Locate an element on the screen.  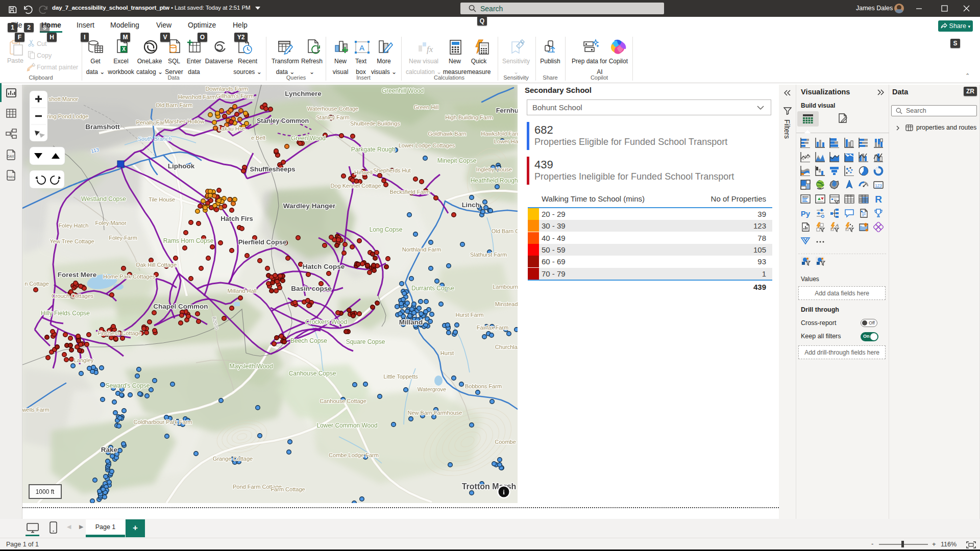
svg-text: Ingleby House is located at coordinates (494, 169).